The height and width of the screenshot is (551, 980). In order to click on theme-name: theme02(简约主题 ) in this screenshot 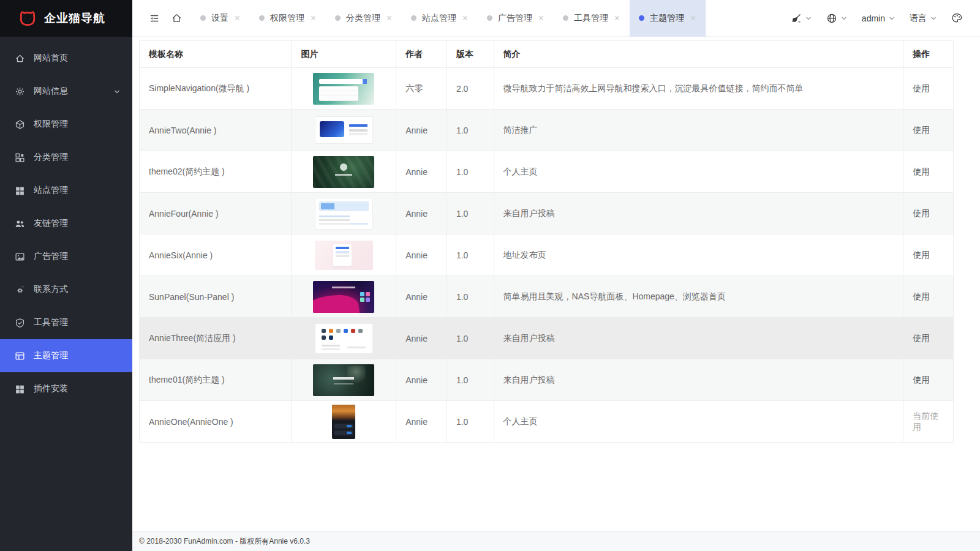, I will do `click(216, 172)`.